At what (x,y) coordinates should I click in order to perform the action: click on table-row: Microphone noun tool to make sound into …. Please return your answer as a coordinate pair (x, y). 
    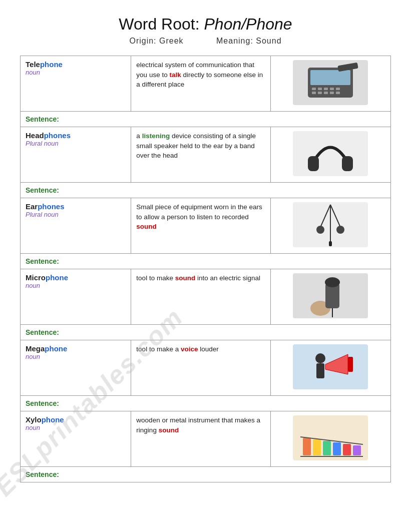
    Looking at the image, I should click on (206, 297).